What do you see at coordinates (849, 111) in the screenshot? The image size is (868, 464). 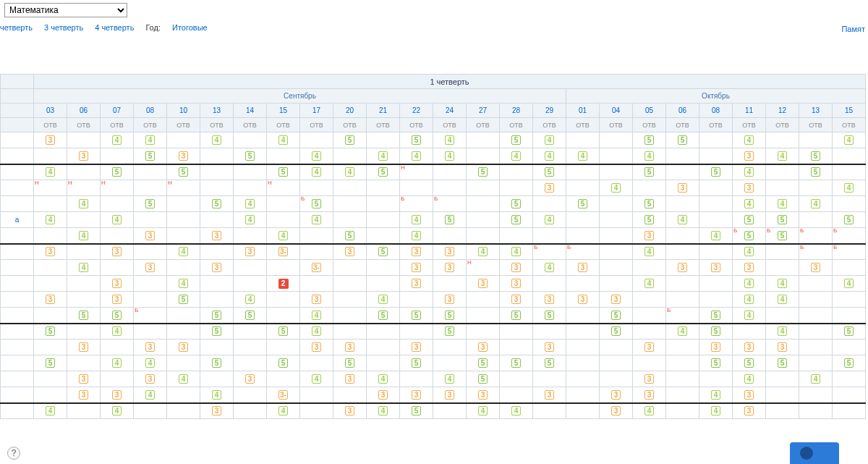 I see `day-col-15: 15` at bounding box center [849, 111].